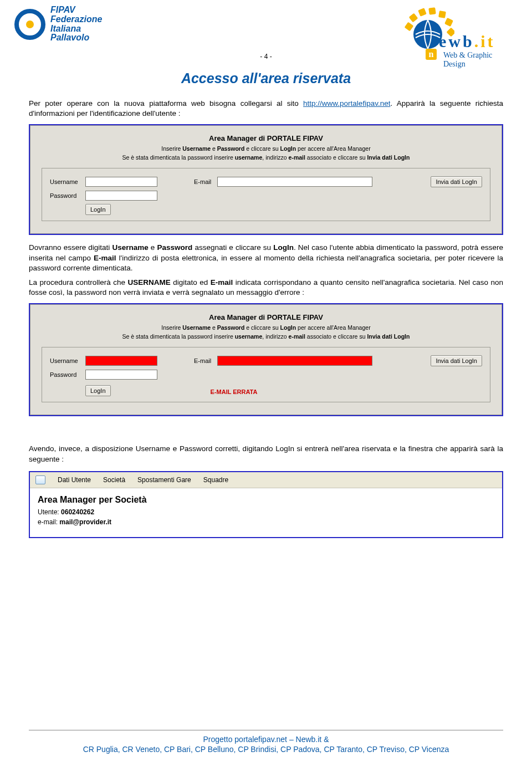  Describe the element at coordinates (266, 498) in the screenshot. I see `area-manager-heading: Area Manager per Società` at that location.